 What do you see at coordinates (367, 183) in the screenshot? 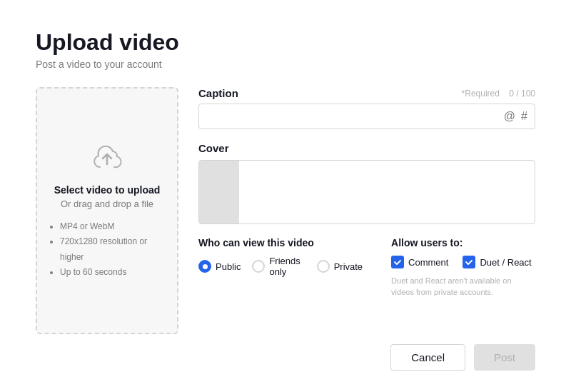
I see `cover-group: Cover` at bounding box center [367, 183].